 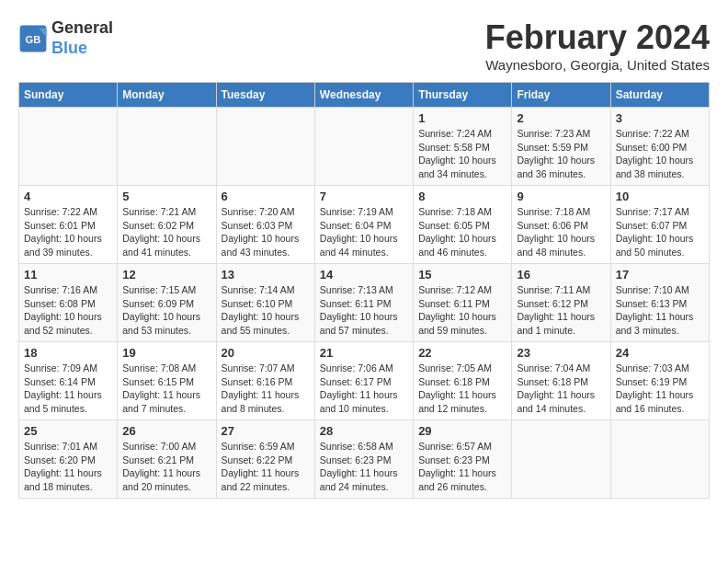 What do you see at coordinates (561, 353) in the screenshot?
I see `day-number: 23` at bounding box center [561, 353].